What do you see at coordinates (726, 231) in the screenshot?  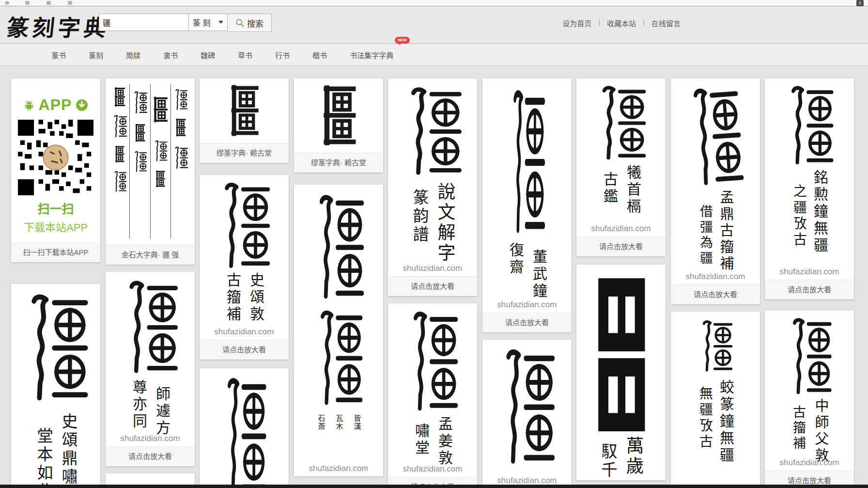 I see `inscription-right: 孟鼎古籀補` at bounding box center [726, 231].